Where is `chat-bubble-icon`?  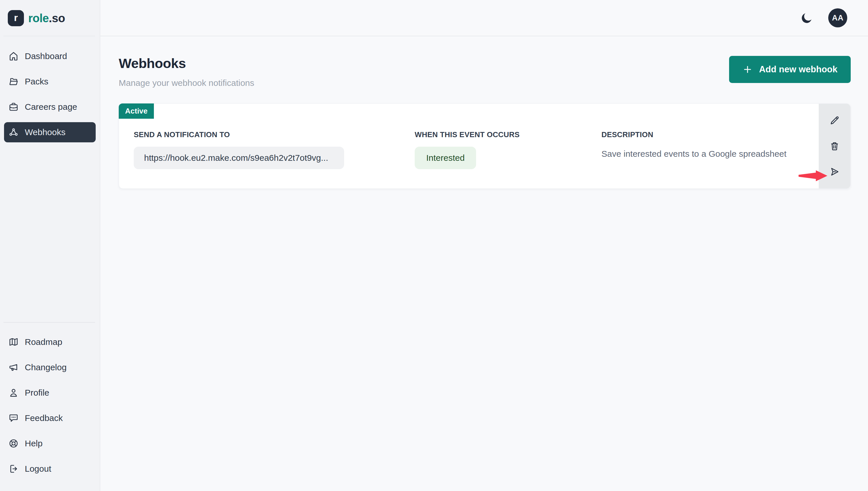
chat-bubble-icon is located at coordinates (13, 418).